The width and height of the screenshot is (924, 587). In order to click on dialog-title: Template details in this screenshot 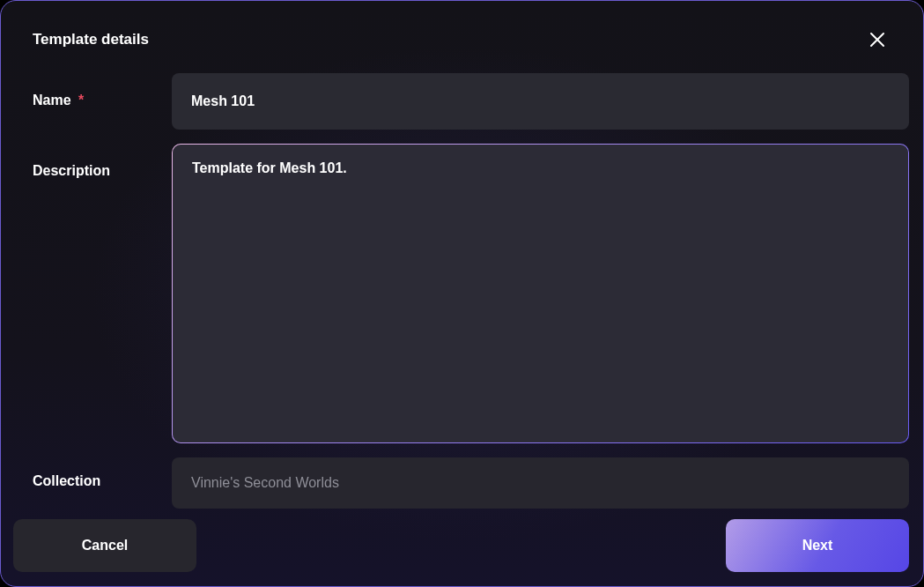, I will do `click(91, 40)`.